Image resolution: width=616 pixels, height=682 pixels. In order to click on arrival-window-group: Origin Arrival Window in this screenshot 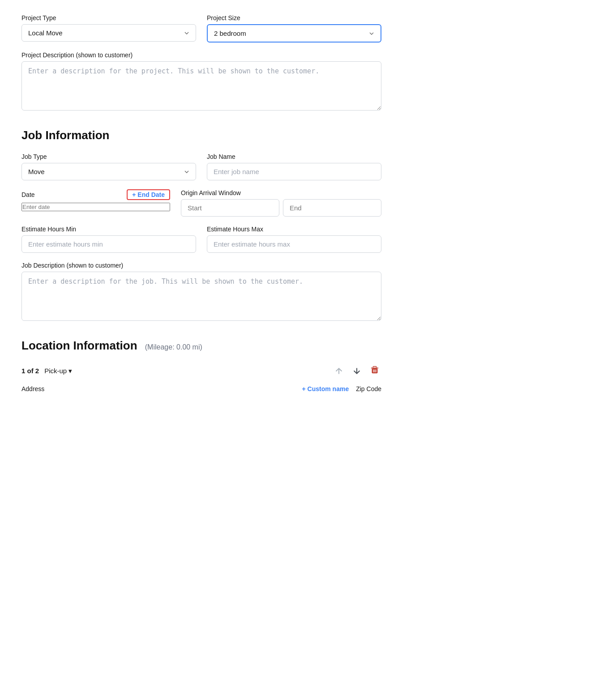, I will do `click(281, 203)`.